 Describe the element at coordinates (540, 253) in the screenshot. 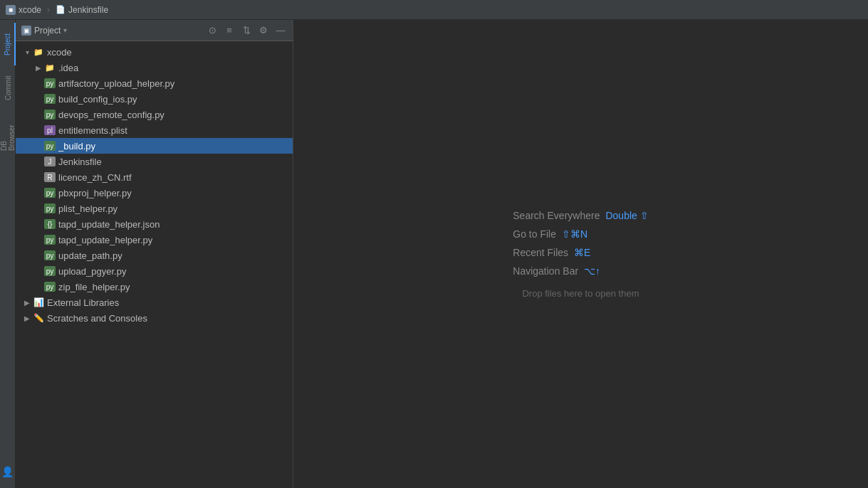

I see `hint-label-recent: Recent Files` at that location.